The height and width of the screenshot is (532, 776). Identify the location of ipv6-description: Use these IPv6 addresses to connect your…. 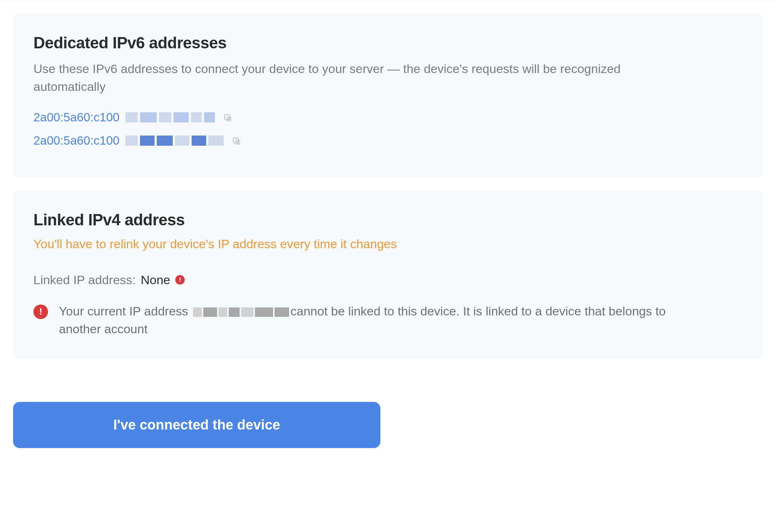
(343, 78).